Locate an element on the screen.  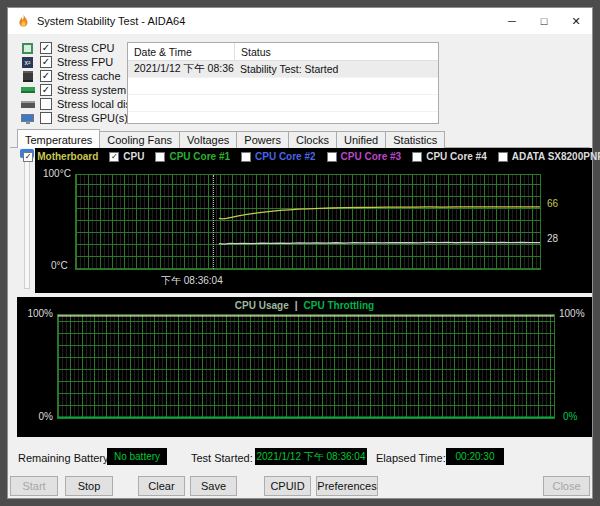
clear-button: Clear is located at coordinates (162, 486).